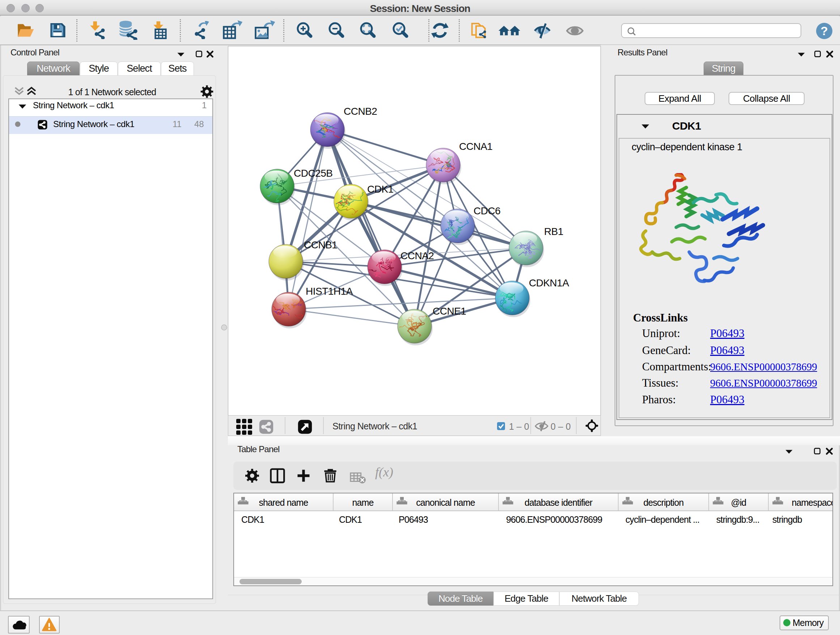 Image resolution: width=840 pixels, height=635 pixels. I want to click on svg-text: CCNE1, so click(449, 311).